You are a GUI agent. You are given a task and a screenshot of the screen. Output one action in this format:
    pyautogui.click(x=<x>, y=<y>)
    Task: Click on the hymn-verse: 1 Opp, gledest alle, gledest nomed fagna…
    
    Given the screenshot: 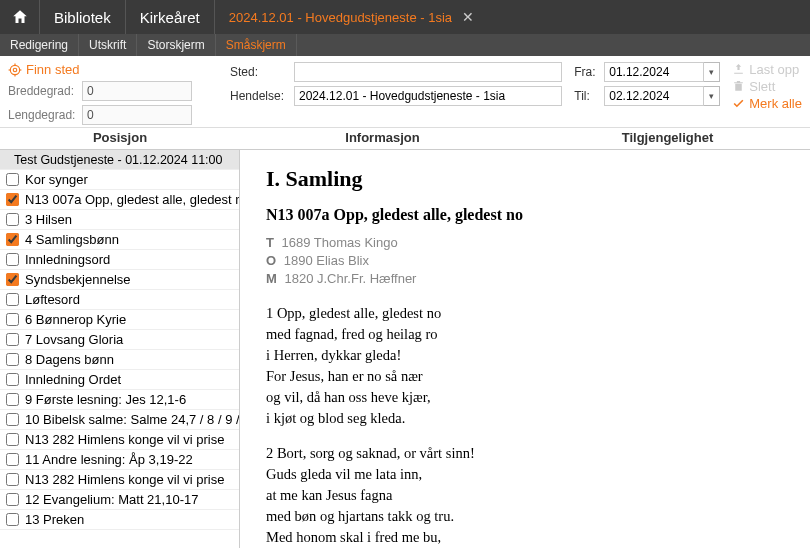 What is the action you would take?
    pyautogui.click(x=525, y=366)
    